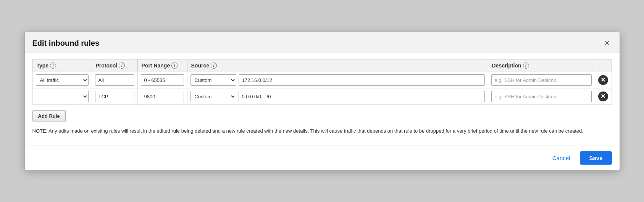 The width and height of the screenshot is (644, 202). What do you see at coordinates (213, 96) in the screenshot?
I see `source-select-row-1: CustomAnywhereMy IP` at bounding box center [213, 96].